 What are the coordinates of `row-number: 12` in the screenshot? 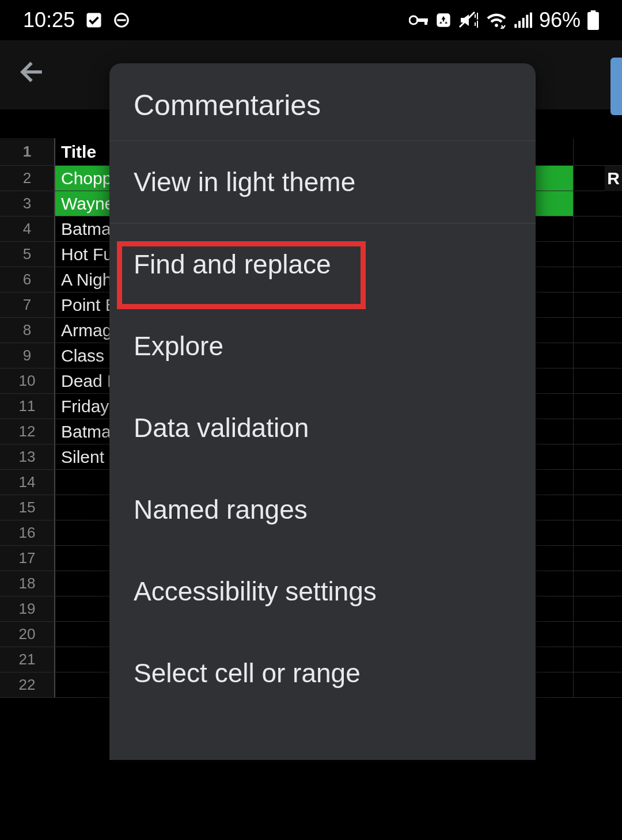 It's located at (28, 432).